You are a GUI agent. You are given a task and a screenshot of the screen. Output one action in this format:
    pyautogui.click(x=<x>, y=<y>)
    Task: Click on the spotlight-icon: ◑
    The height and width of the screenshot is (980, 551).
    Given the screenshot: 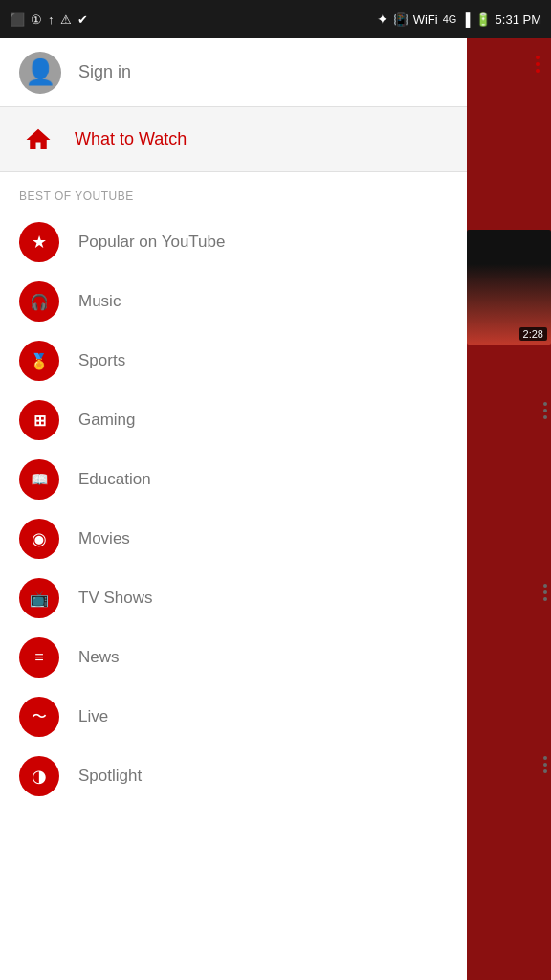 What is the action you would take?
    pyautogui.click(x=39, y=776)
    